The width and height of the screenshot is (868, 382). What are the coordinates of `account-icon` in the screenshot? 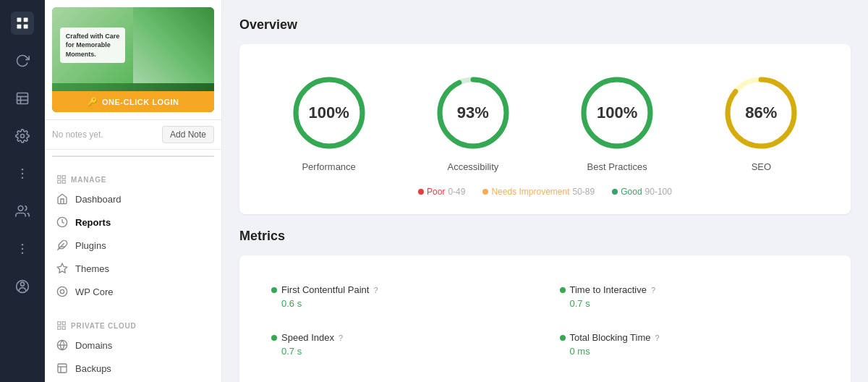 It's located at (22, 286).